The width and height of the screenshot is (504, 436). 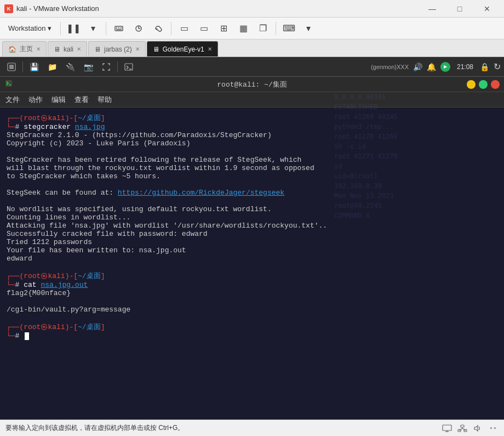 I want to click on tab-home-close: ✕, so click(x=38, y=49).